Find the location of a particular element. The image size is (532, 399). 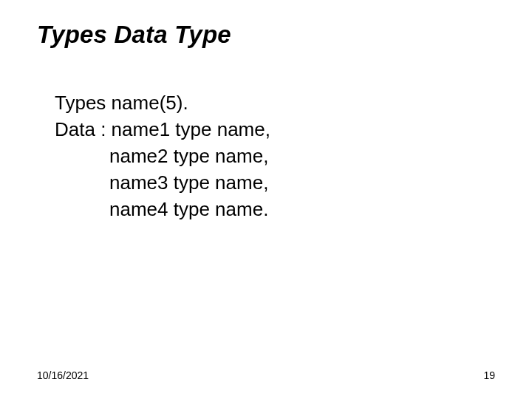

body-line-2: Data : name1 type name, is located at coordinates (275, 130).